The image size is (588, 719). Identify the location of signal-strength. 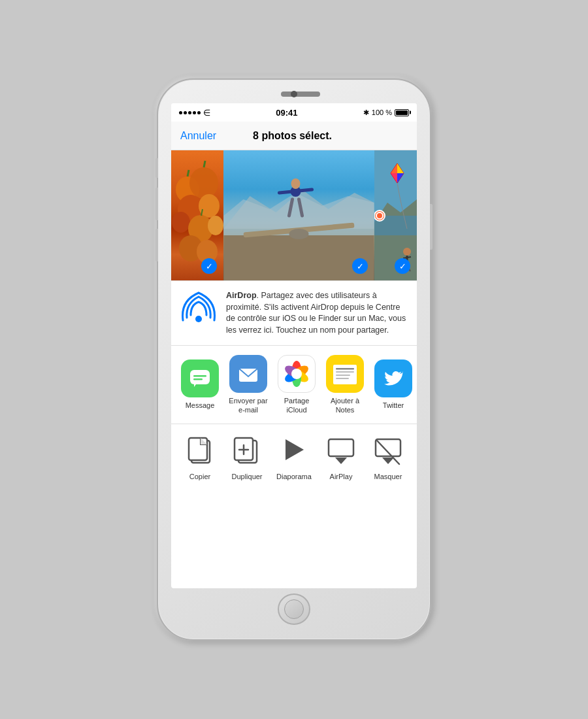
(189, 112).